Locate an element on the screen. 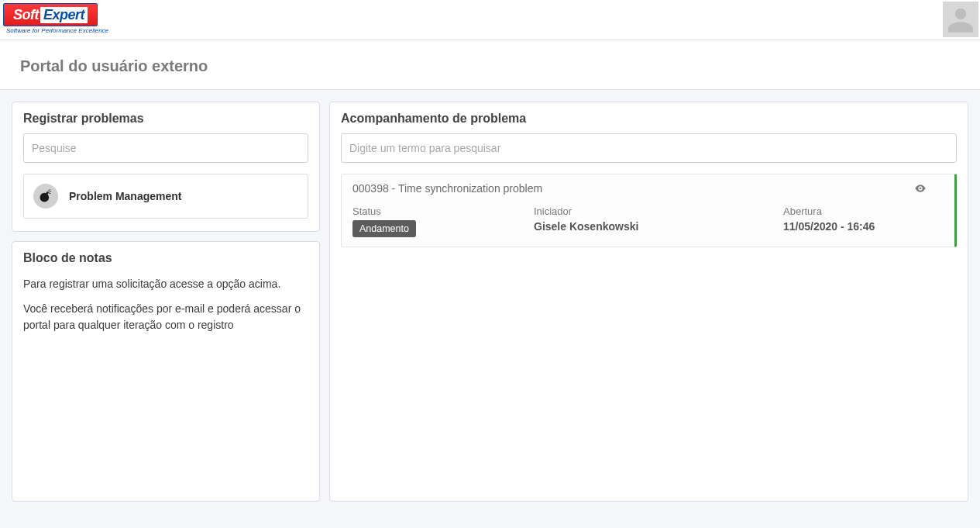 The width and height of the screenshot is (980, 528). category-label: Problem Management is located at coordinates (126, 196).